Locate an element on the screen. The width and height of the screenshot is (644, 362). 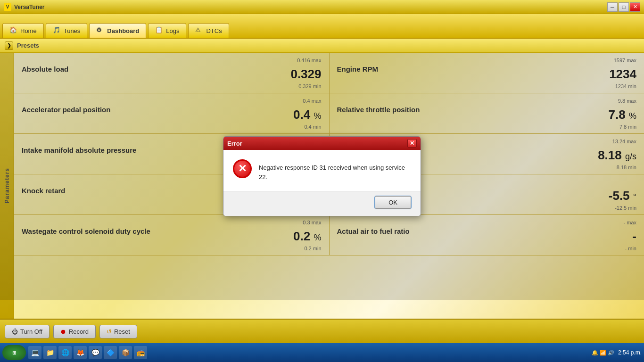
app-title: VersaTuner is located at coordinates (29, 7).